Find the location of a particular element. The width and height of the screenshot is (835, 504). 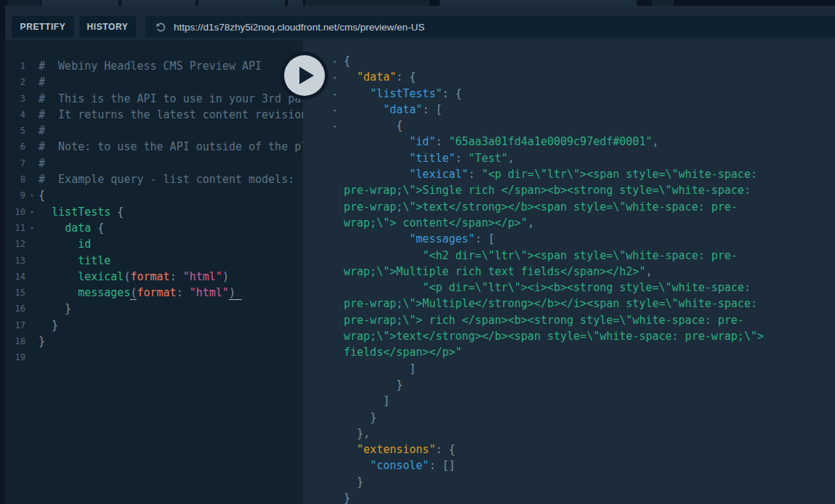

editor-code: title is located at coordinates (171, 261).